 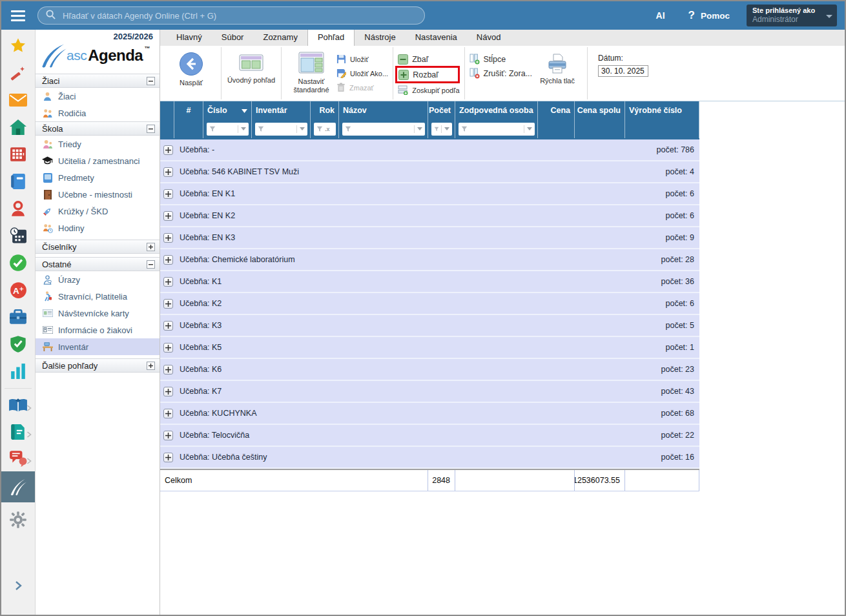 What do you see at coordinates (18, 371) in the screenshot?
I see `statistics-bar-chart-icon` at bounding box center [18, 371].